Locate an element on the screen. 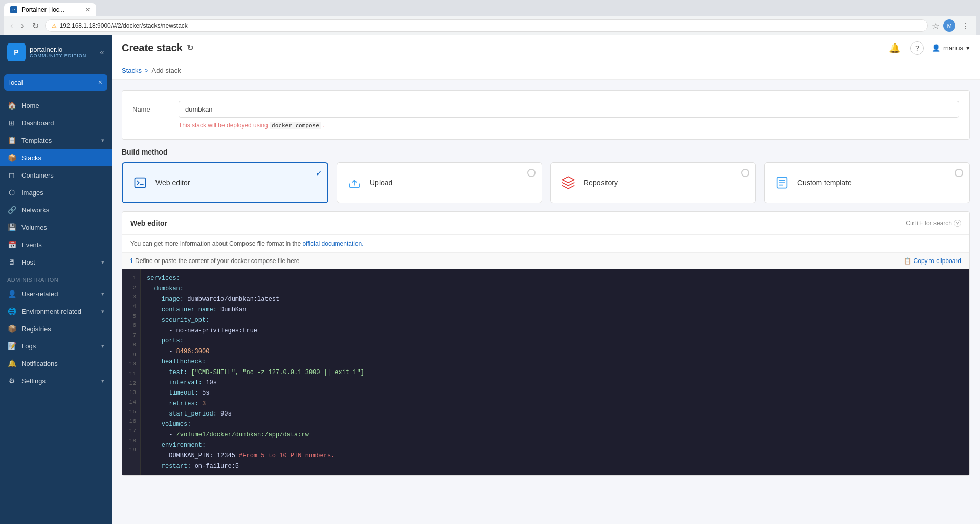 The height and width of the screenshot is (524, 980). sidebar: P portainer.io COMMUNITY EDITION « local… is located at coordinates (56, 279).